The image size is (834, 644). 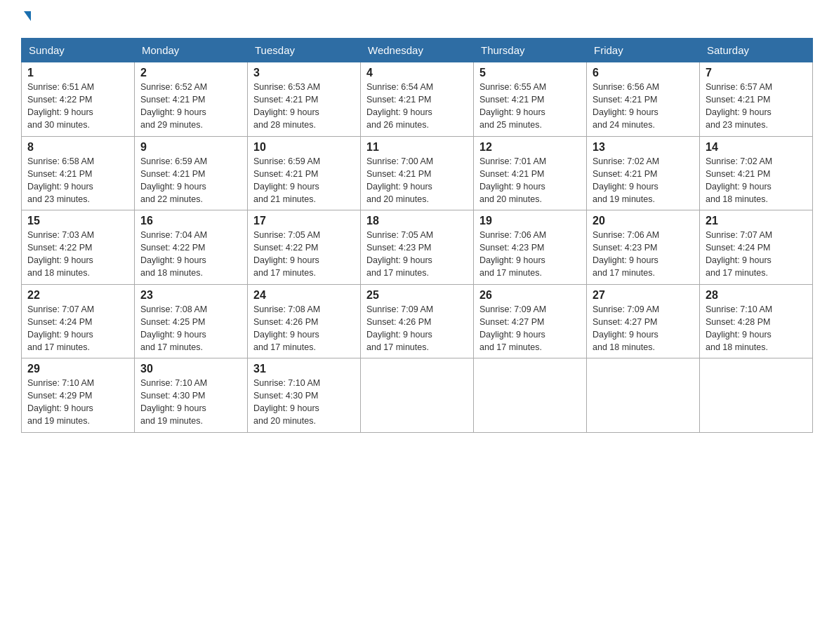 What do you see at coordinates (643, 51) in the screenshot?
I see `header-day-friday: Friday` at bounding box center [643, 51].